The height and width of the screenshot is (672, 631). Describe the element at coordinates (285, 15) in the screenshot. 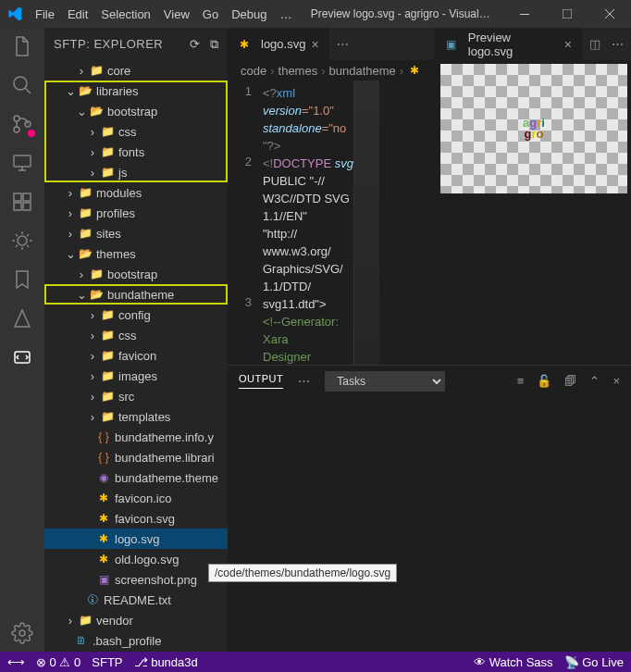

I see `menu-more: …` at that location.